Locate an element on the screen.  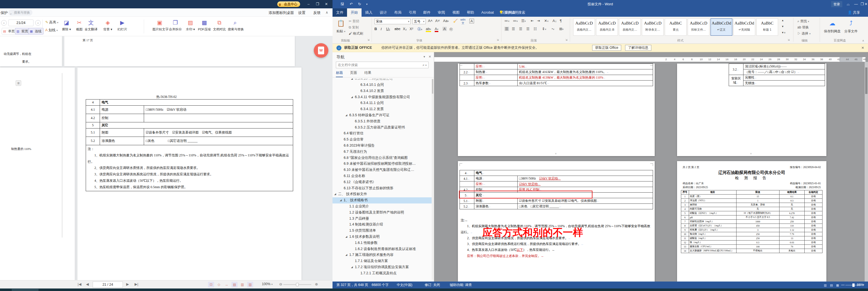
styles-dialog-launcher: ⇲ is located at coordinates (788, 40).